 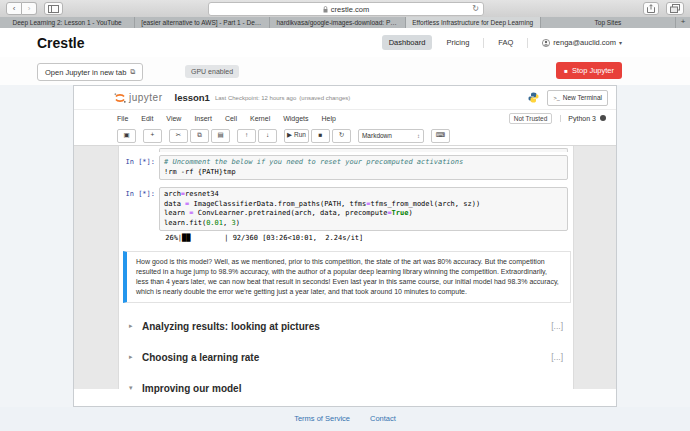 I want to click on menu-view: View, so click(x=174, y=118).